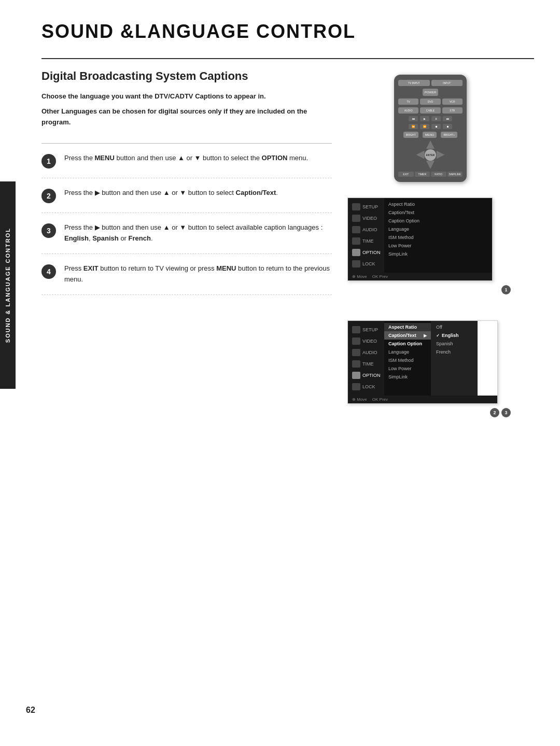 Image resolution: width=560 pixels, height=746 pixels. What do you see at coordinates (430, 135) in the screenshot?
I see `remote-menu-row: BRIGHT MENU BRIGHT+` at bounding box center [430, 135].